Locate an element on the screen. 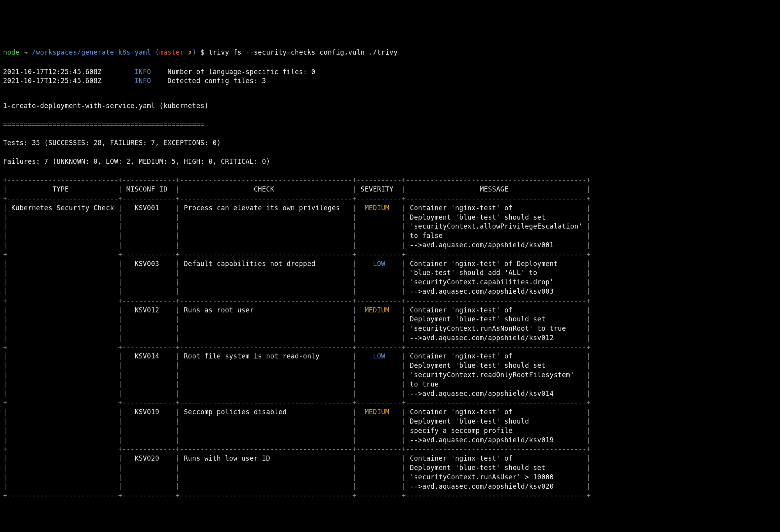 Image resolution: width=780 pixels, height=532 pixels. git-branch: master is located at coordinates (172, 52).